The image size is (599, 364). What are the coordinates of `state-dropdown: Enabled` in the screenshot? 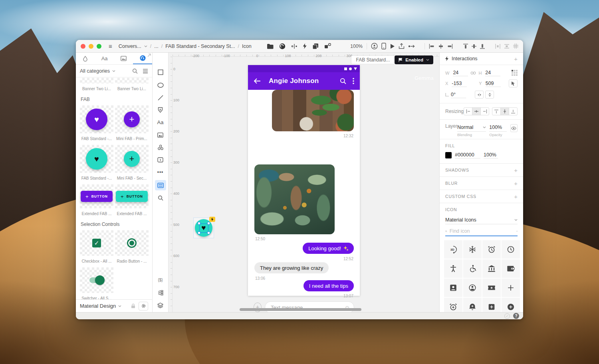 It's located at (414, 60).